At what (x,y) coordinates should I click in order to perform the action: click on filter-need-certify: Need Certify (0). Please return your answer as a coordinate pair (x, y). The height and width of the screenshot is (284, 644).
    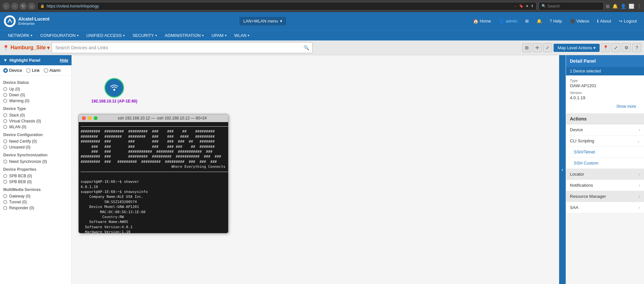
    Looking at the image, I should click on (36, 141).